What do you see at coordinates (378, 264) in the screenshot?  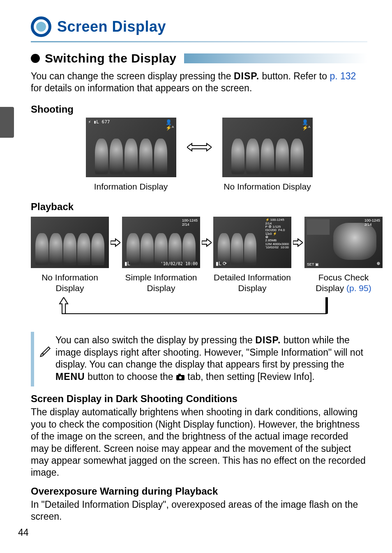 I see `overlay-text: ⊕` at bounding box center [378, 264].